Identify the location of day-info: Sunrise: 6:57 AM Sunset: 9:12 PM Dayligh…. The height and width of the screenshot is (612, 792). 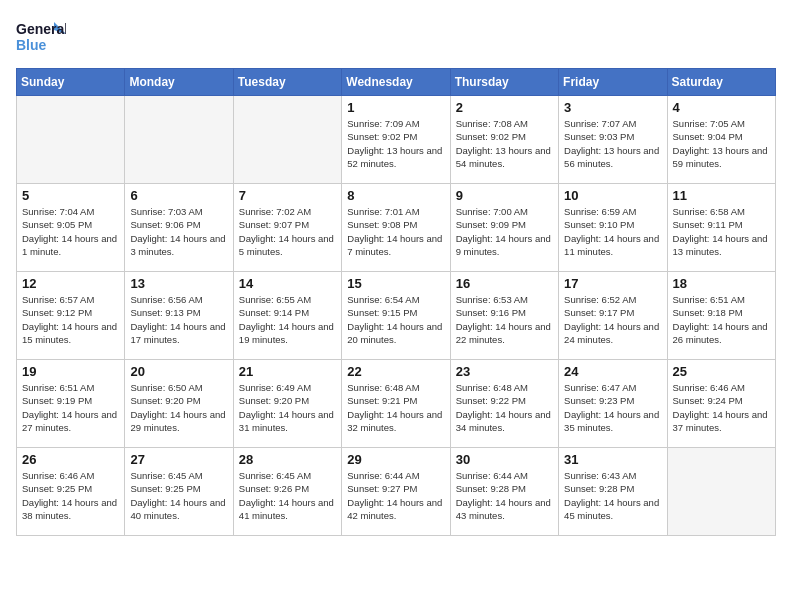
(70, 320).